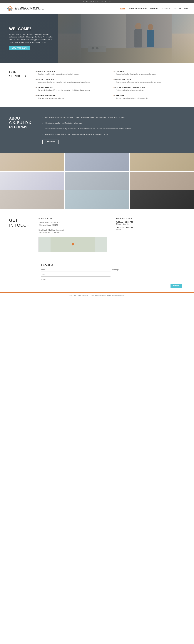 The image size is (194, 644). What do you see at coordinates (76, 275) in the screenshot?
I see `form-left-col` at bounding box center [76, 275].